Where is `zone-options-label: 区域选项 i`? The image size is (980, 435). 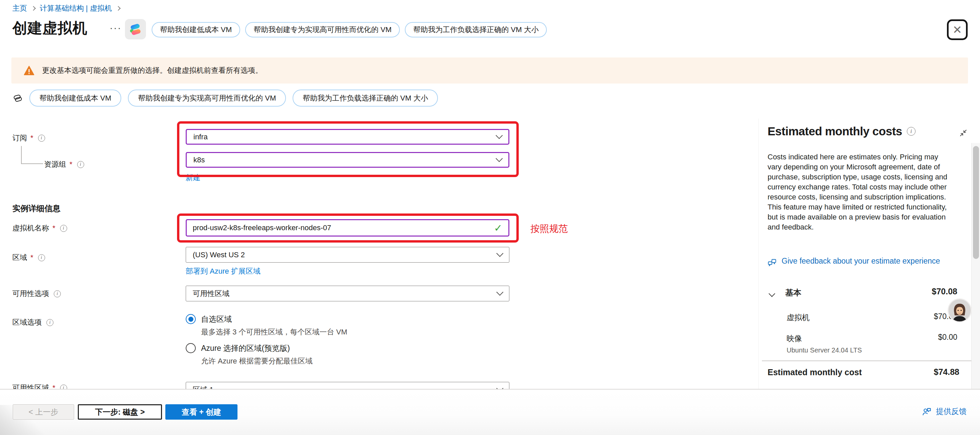
zone-options-label: 区域选项 i is located at coordinates (33, 322).